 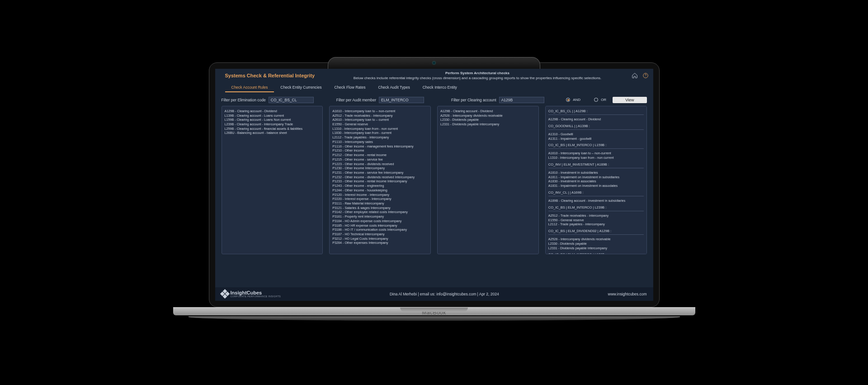 I want to click on list-item: P2220 - Interest expense - Intercompany, so click(x=380, y=199).